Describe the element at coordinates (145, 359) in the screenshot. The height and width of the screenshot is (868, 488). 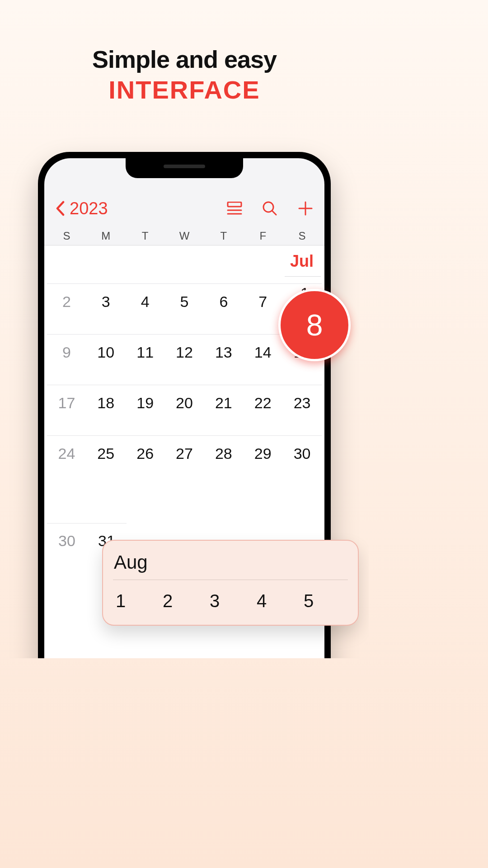
I see `day-cell: 11` at that location.